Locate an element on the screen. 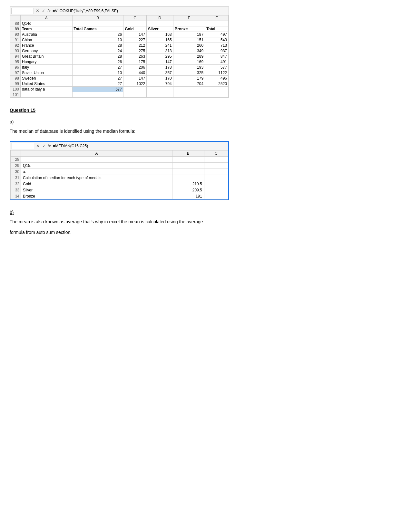 This screenshot has height=532, width=411. table-row: 88Q14d is located at coordinates (119, 24).